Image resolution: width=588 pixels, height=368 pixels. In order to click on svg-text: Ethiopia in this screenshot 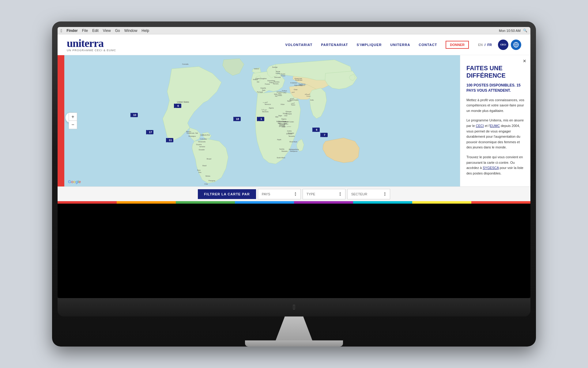, I will do `click(289, 114)`.